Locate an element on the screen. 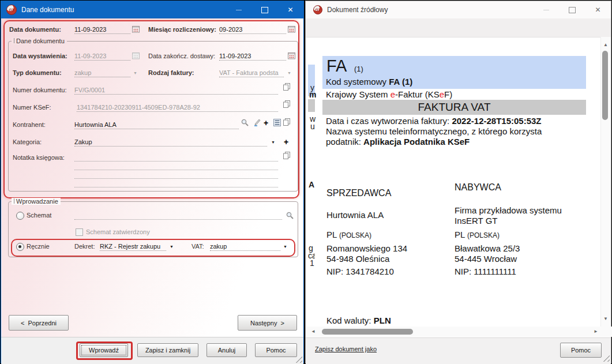 The height and width of the screenshot is (364, 612). ksef-number-field: 1341784210-20230911-4509ED-978A28-92 is located at coordinates (178, 107).